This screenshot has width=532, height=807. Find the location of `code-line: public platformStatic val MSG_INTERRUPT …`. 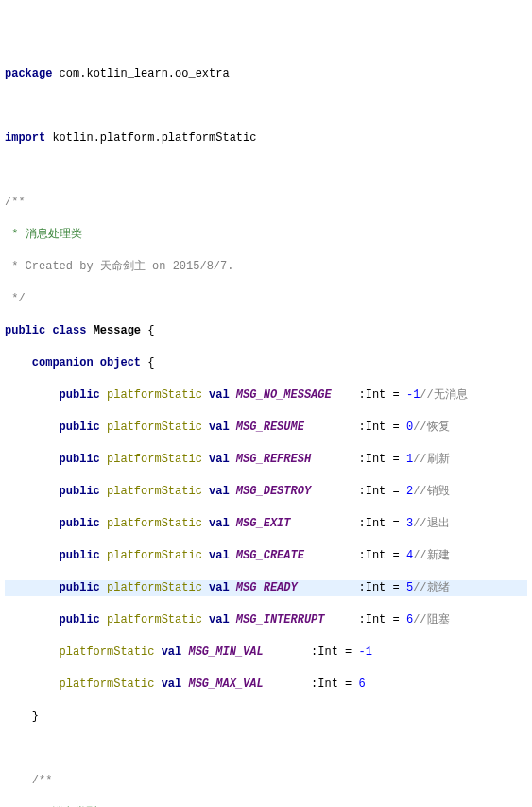

code-line: public platformStatic val MSG_INTERRUPT … is located at coordinates (266, 620).